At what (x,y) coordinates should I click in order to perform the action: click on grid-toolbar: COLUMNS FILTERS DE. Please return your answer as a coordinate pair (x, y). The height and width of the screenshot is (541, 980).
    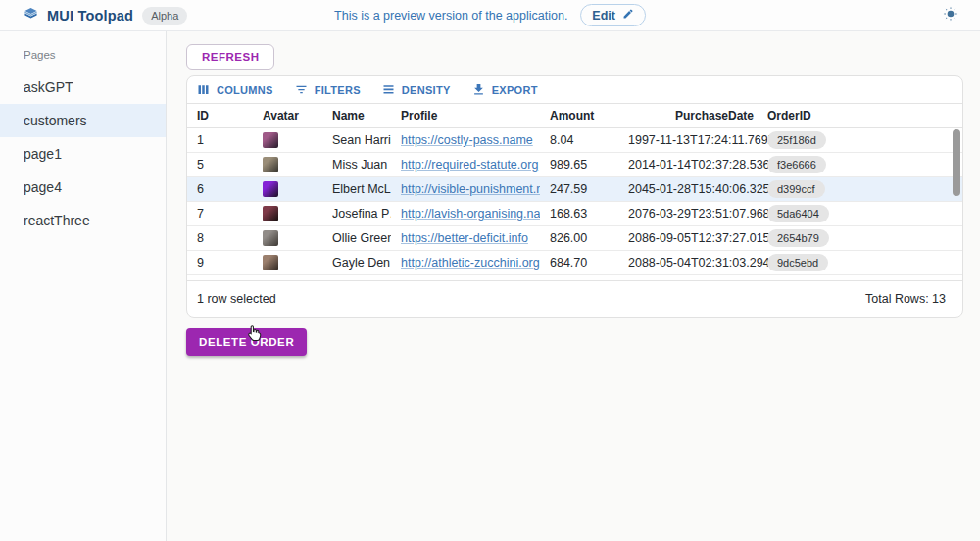
    Looking at the image, I should click on (574, 90).